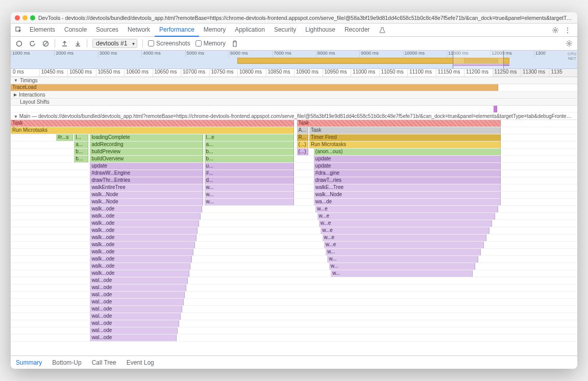 This screenshot has width=588, height=381. I want to click on memory-checkbox: Memory, so click(210, 43).